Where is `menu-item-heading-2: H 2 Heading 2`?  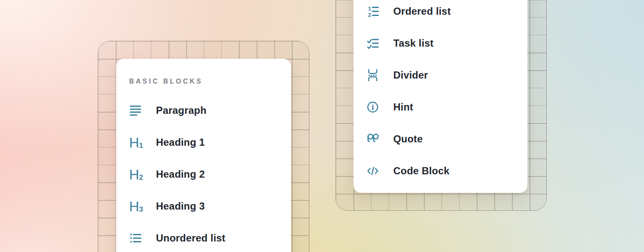
menu-item-heading-2: H 2 Heading 2 is located at coordinates (204, 174).